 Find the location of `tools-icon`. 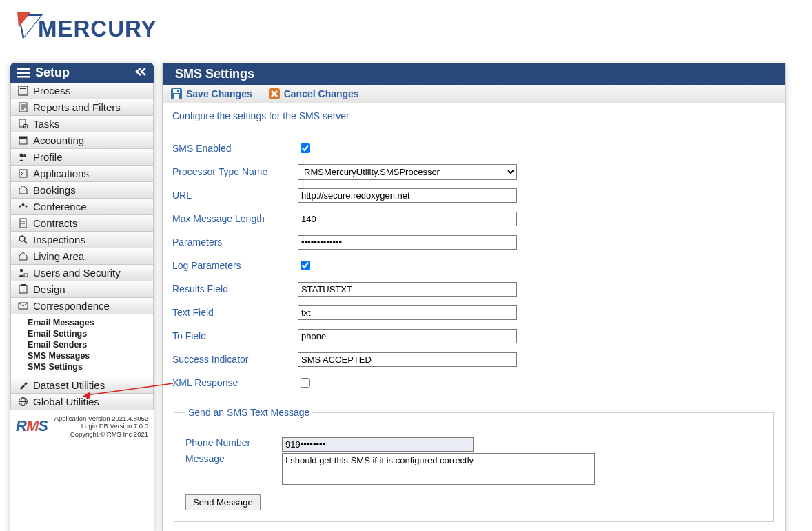

tools-icon is located at coordinates (23, 385).